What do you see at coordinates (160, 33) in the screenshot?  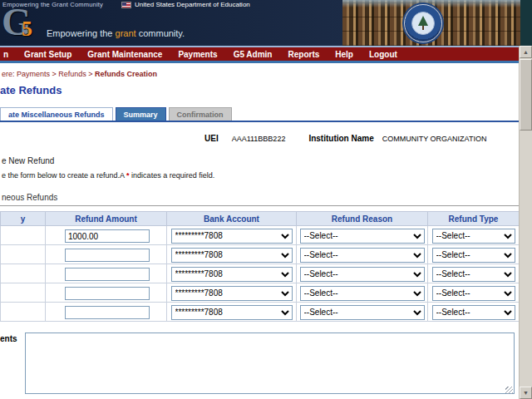 I see `tagline-post: community.` at bounding box center [160, 33].